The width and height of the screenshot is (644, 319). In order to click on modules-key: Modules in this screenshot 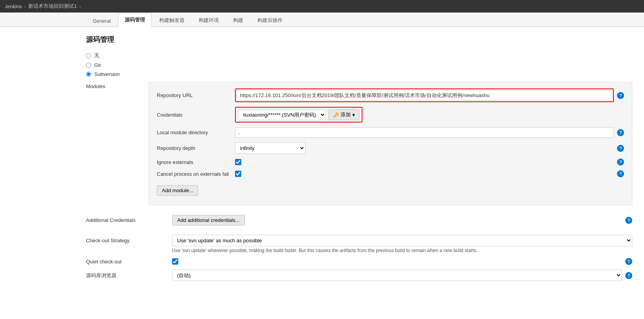, I will do `click(102, 147)`.